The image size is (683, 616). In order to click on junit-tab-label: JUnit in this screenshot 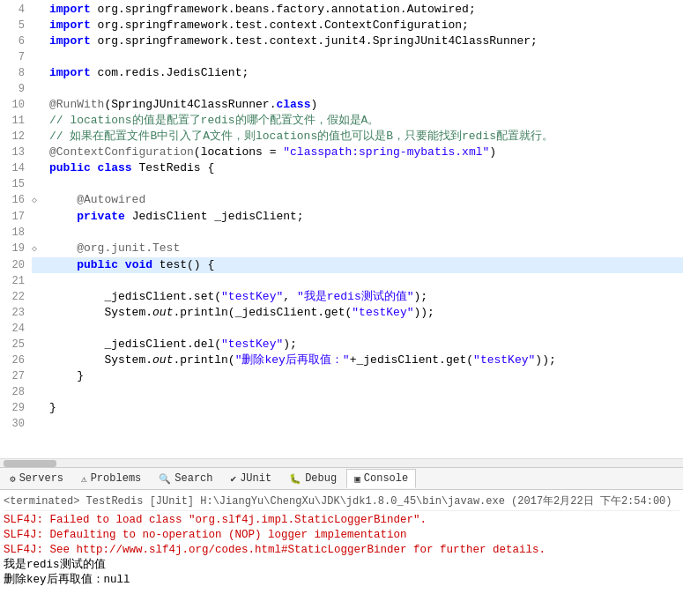, I will do `click(256, 479)`.